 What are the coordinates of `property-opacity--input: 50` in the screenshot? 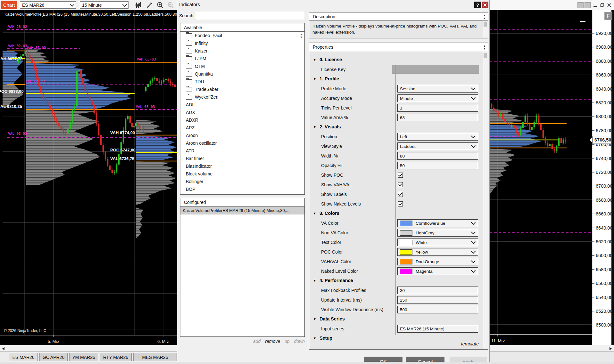 It's located at (438, 166).